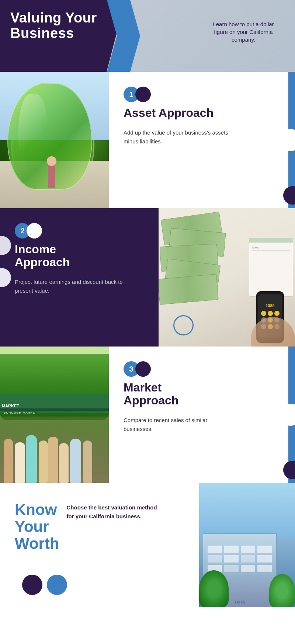  Describe the element at coordinates (204, 94) in the screenshot. I see `asset-number-indicator: 1` at that location.